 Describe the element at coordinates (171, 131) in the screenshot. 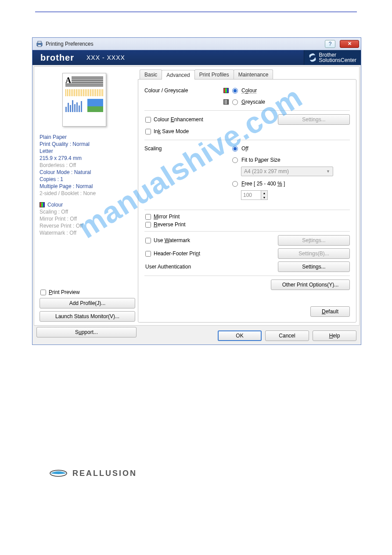

I see `ink-save-label: Ink Save Mode` at that location.